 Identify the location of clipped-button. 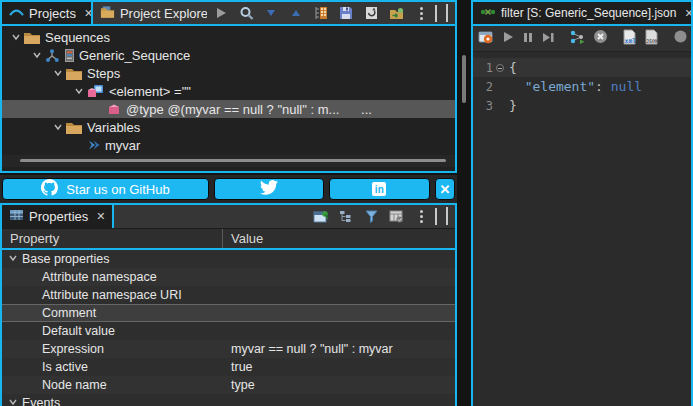
(680, 38).